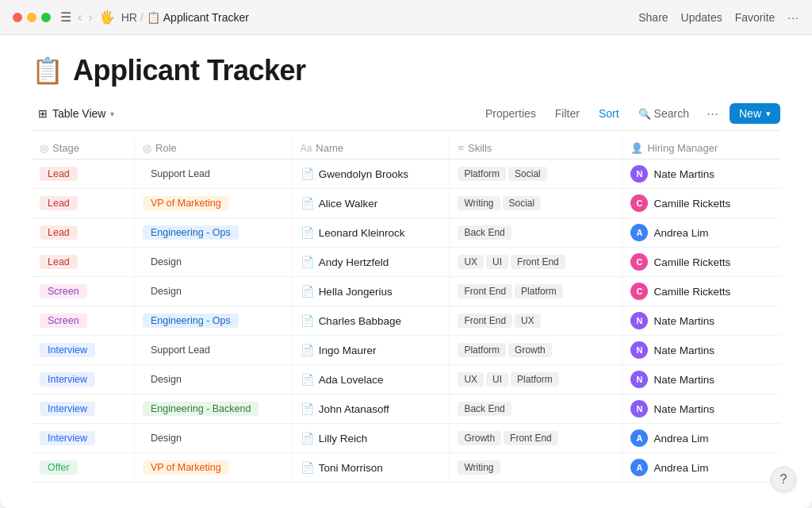 Image resolution: width=812 pixels, height=508 pixels. I want to click on hm-col-icon: 👤, so click(637, 148).